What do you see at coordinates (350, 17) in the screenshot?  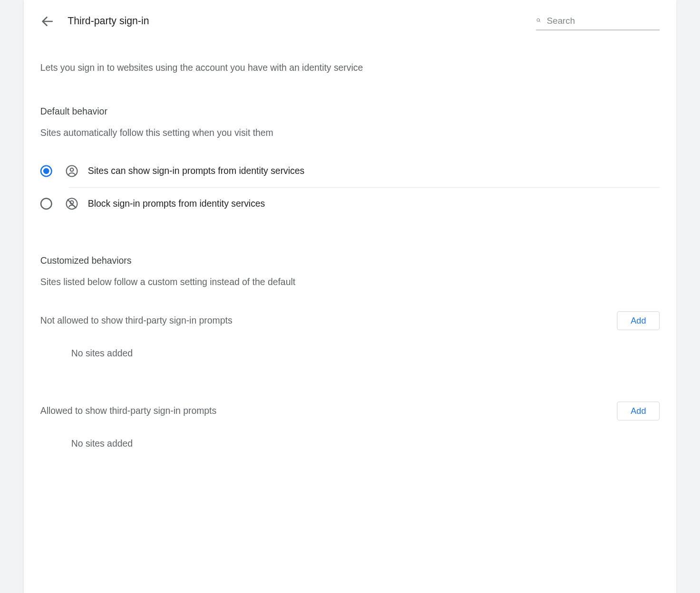 I see `header: Third-party sign-in` at bounding box center [350, 17].